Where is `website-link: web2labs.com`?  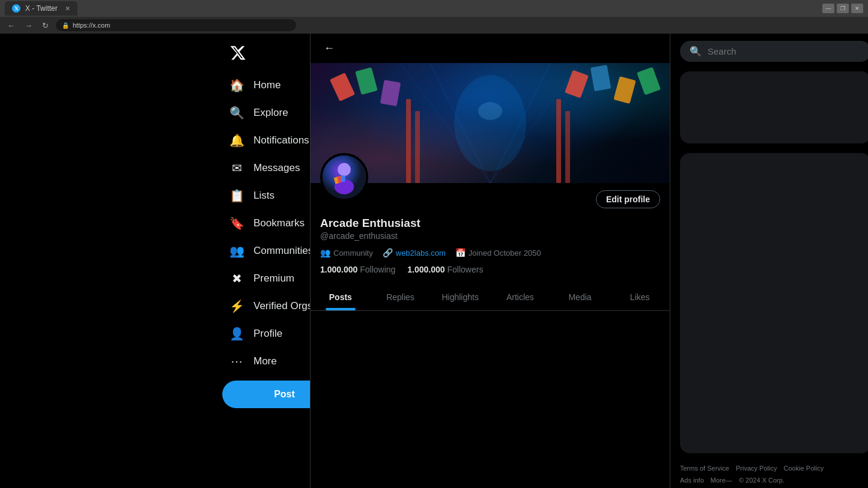
website-link: web2labs.com is located at coordinates (420, 253).